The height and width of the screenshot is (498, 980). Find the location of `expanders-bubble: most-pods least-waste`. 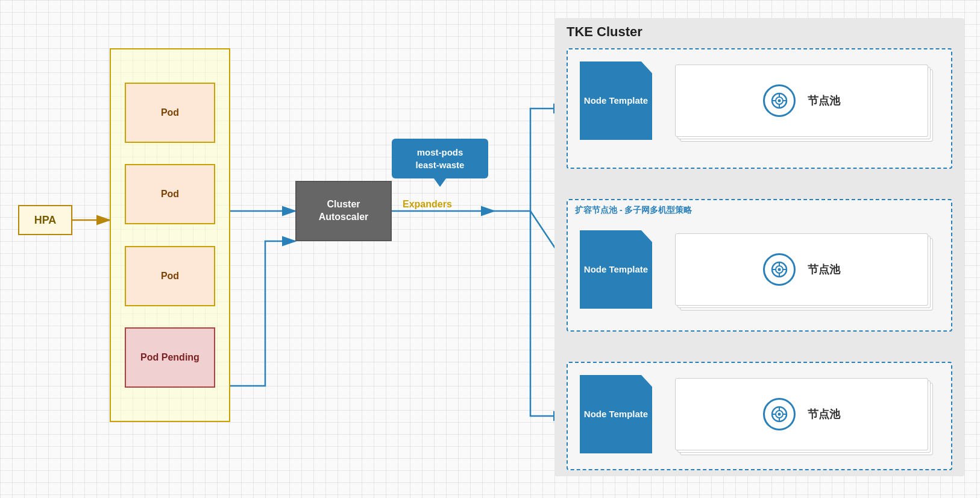

expanders-bubble: most-pods least-waste is located at coordinates (440, 159).